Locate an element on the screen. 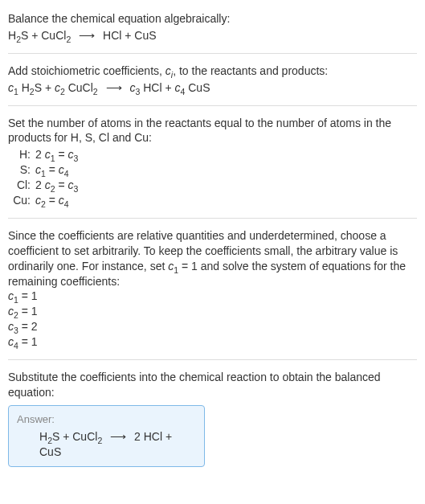 The image size is (425, 504). balanced-equation: H2S + CuCl2 ⟶ 2 HCl + CuS is located at coordinates (106, 445).